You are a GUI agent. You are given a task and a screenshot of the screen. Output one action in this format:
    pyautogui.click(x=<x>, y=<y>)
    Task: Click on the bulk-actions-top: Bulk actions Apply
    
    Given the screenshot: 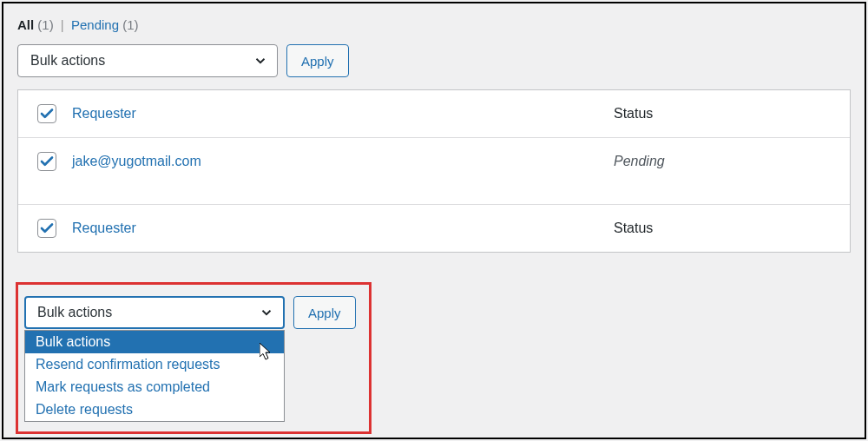 What is the action you would take?
    pyautogui.click(x=434, y=61)
    